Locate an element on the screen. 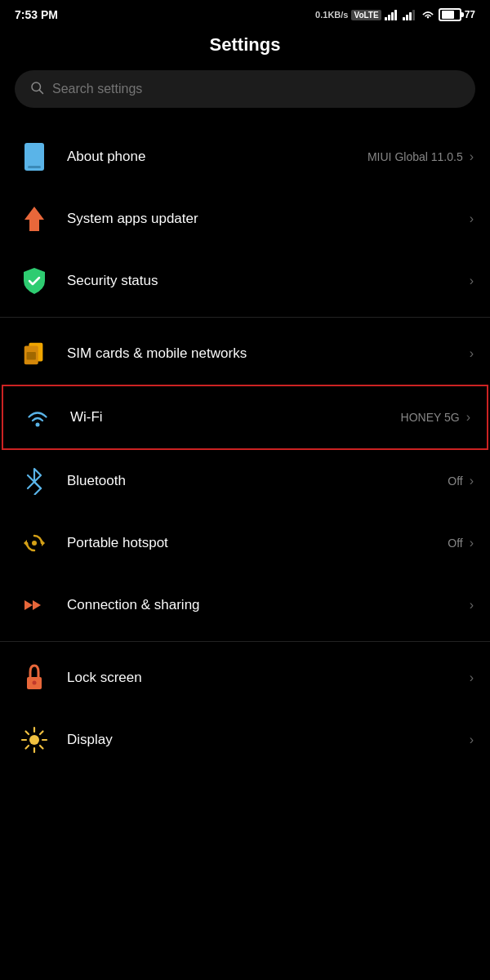 This screenshot has height=980, width=490. lock-screen-content: Lock screen is located at coordinates (266, 678).